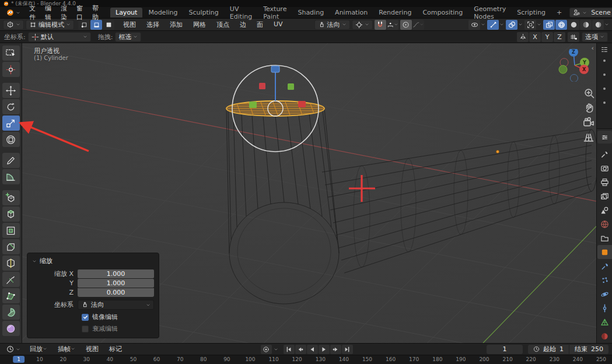 This screenshot has width=612, height=364. Describe the element at coordinates (559, 13) in the screenshot. I see `workspace-tab: +` at that location.